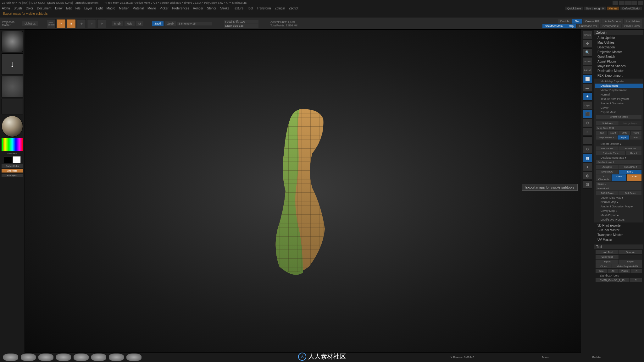 The image size is (644, 362). What do you see at coordinates (587, 44) in the screenshot?
I see `scroll-icon: ✥` at bounding box center [587, 44].